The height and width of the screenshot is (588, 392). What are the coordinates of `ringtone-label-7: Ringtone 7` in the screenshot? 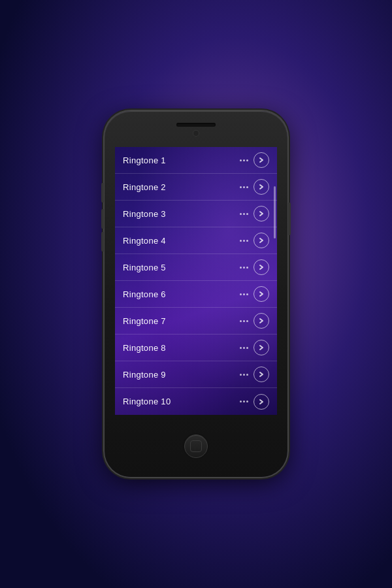 It's located at (144, 321).